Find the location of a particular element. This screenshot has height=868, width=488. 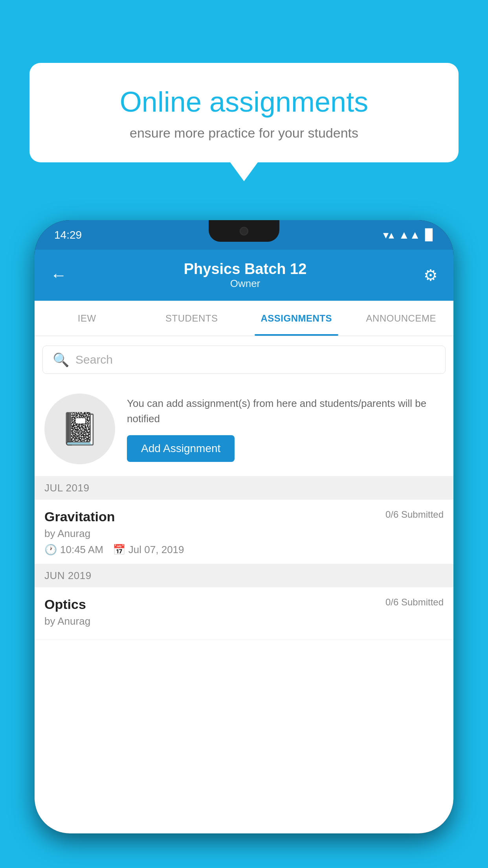

assignment-item-optics: Optics 0/6 Submitted by Anurag is located at coordinates (244, 613).